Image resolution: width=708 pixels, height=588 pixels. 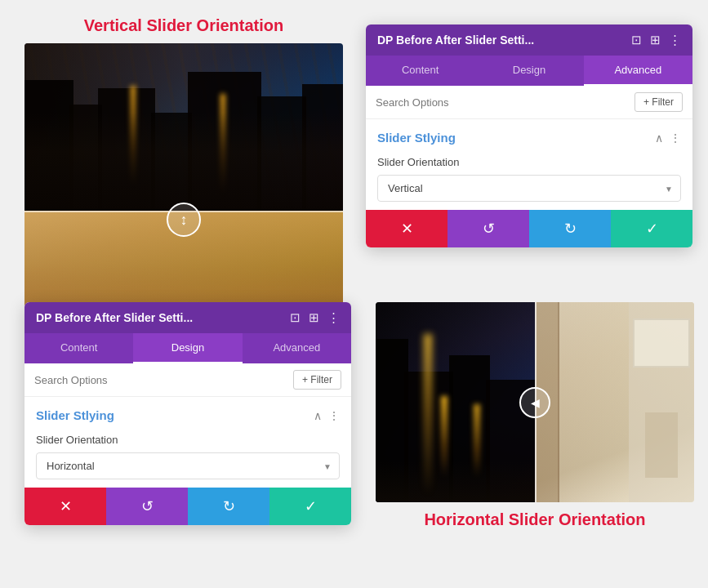 I want to click on tab-design-right: Design, so click(x=529, y=70).